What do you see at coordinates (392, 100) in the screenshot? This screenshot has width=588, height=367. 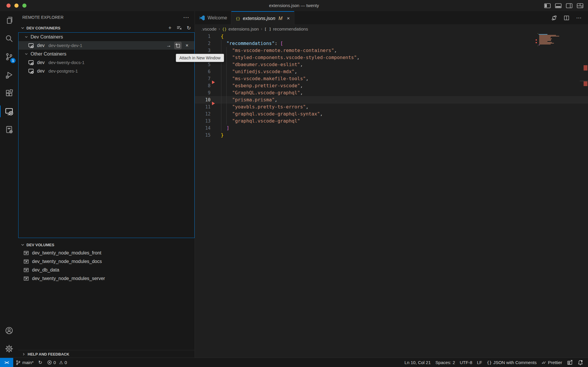 I see `code-line: 10 "prisma.prisma",` at bounding box center [392, 100].